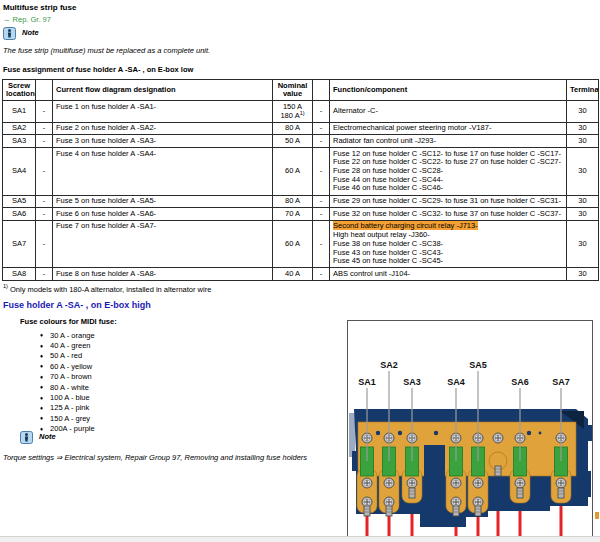  What do you see at coordinates (406, 226) in the screenshot?
I see `highlighted-function: Second battery charging circuit relay -J…` at bounding box center [406, 226].